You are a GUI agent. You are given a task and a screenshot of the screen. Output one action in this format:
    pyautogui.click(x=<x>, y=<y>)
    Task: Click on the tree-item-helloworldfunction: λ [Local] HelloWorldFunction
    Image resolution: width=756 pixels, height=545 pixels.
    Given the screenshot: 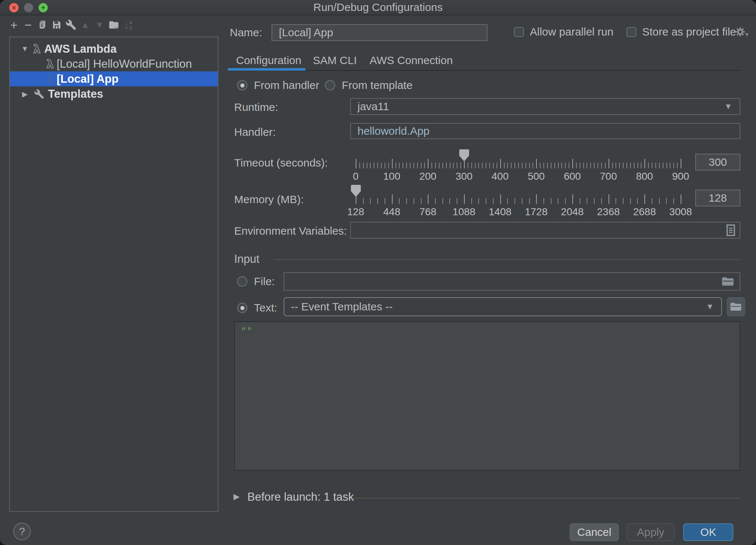 What is the action you would take?
    pyautogui.click(x=114, y=64)
    